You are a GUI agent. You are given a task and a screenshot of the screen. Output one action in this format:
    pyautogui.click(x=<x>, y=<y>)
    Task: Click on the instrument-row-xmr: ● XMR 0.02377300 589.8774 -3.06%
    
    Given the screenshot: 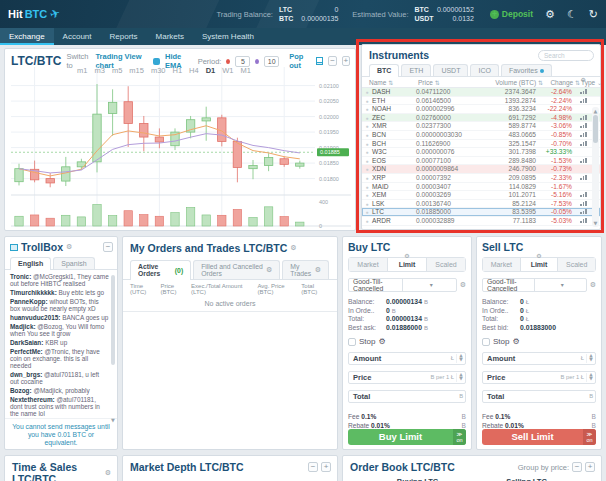 What is the action you would take?
    pyautogui.click(x=481, y=126)
    